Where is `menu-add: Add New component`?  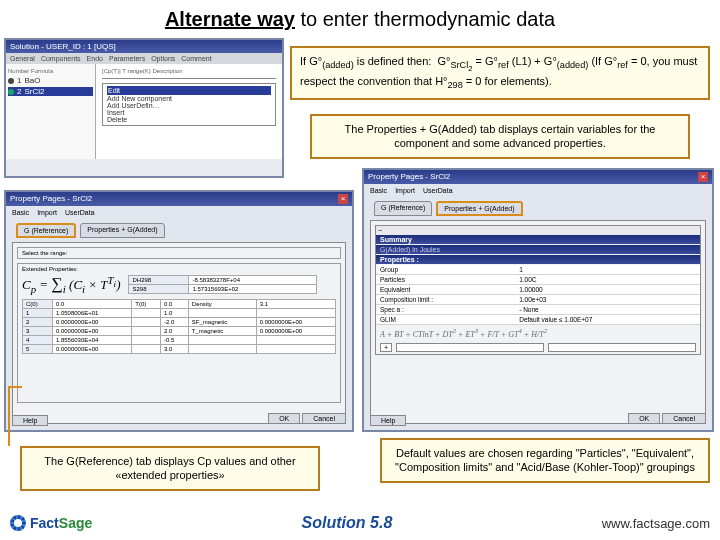 menu-add: Add New component is located at coordinates (189, 98).